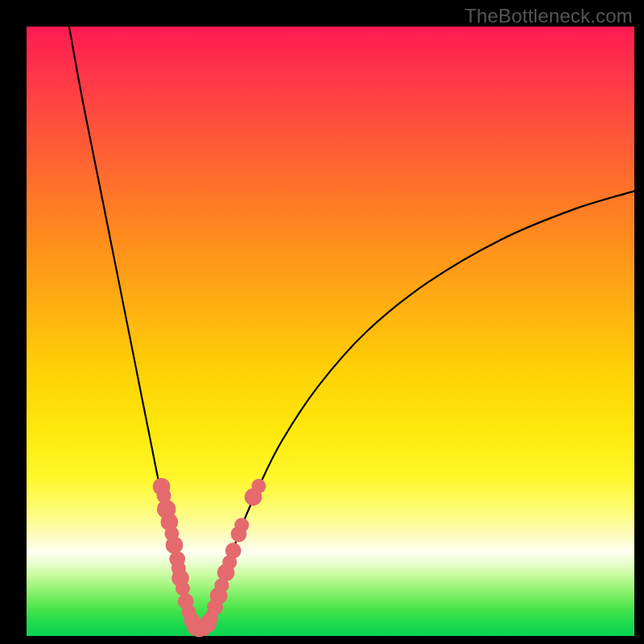 The height and width of the screenshot is (644, 644). What do you see at coordinates (209, 558) in the screenshot?
I see `scatter-dots` at bounding box center [209, 558].